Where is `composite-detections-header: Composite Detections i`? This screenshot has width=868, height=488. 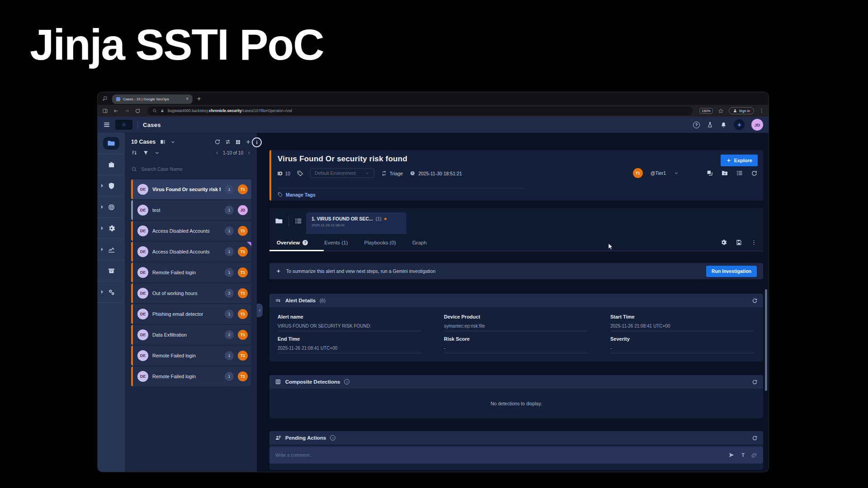
composite-detections-header: Composite Detections i is located at coordinates (516, 382).